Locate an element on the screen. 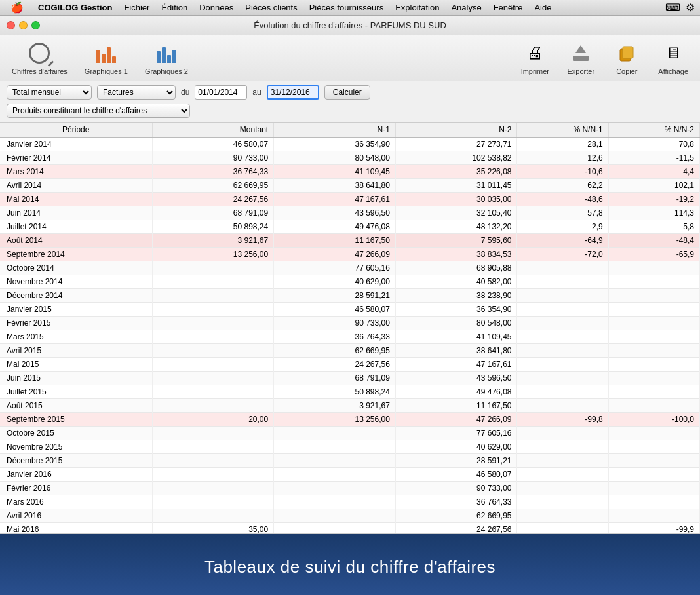  controls-bar: Total mensuel Factures du au Calculer Pr… is located at coordinates (350, 102).